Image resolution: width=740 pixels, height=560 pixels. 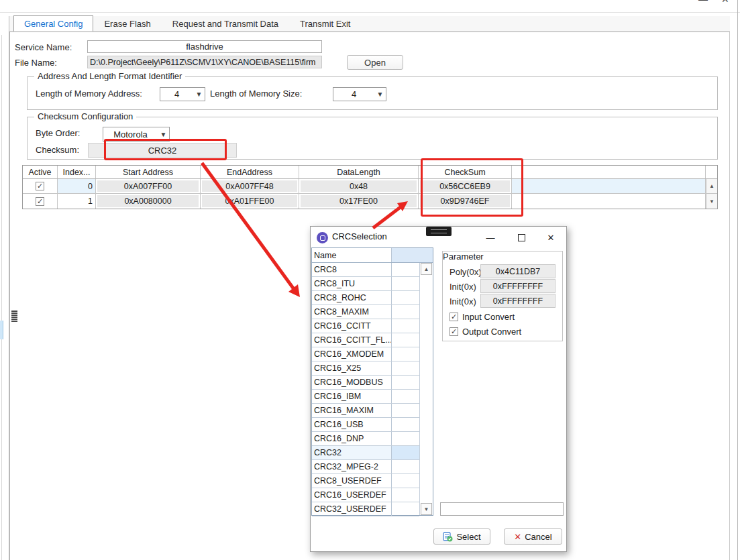 I want to click on memory-address-combobox: 4 ▼, so click(x=182, y=94).